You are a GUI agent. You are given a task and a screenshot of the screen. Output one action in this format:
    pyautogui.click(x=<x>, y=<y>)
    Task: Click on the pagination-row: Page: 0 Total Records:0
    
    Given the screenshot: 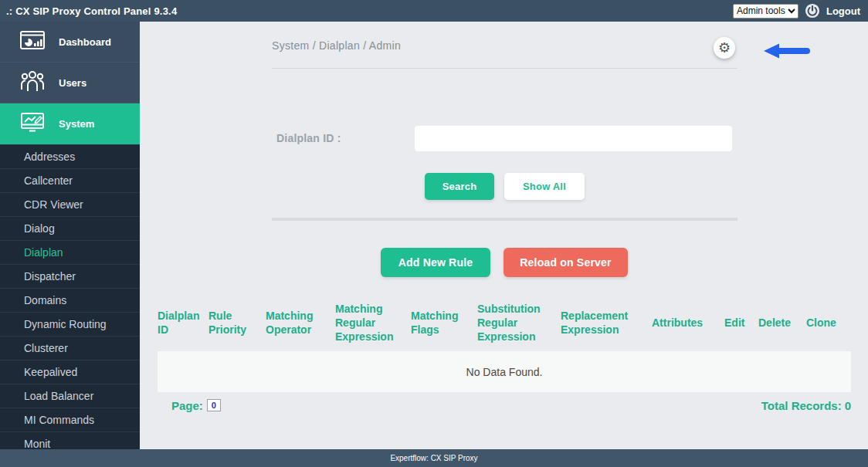 What is the action you would take?
    pyautogui.click(x=504, y=405)
    